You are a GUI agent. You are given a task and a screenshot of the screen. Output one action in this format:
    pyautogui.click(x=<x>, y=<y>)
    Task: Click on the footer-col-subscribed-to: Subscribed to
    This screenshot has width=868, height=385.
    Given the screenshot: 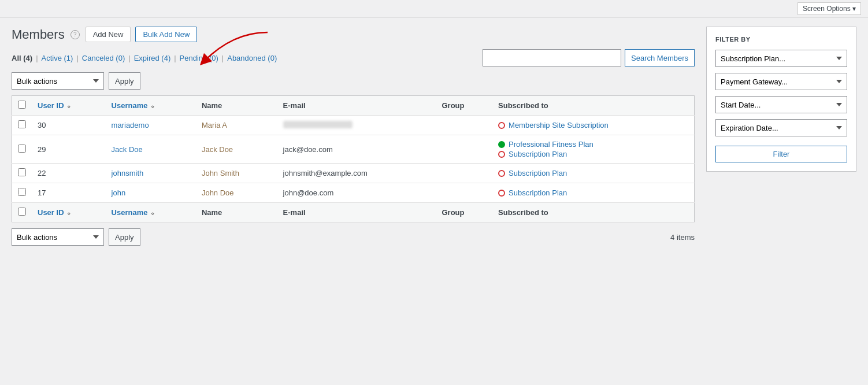 What is the action you would take?
    pyautogui.click(x=593, y=213)
    